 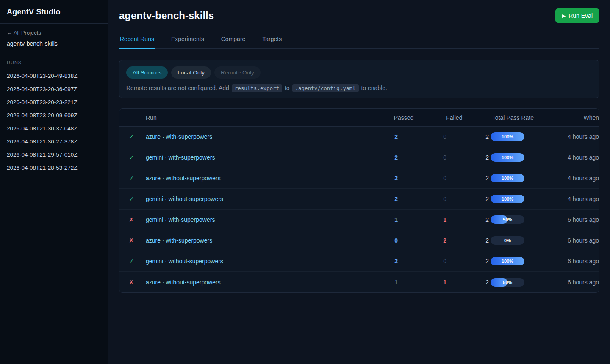 I want to click on source-filter-pills: All Sources Local Only Remote Only, so click(x=359, y=73).